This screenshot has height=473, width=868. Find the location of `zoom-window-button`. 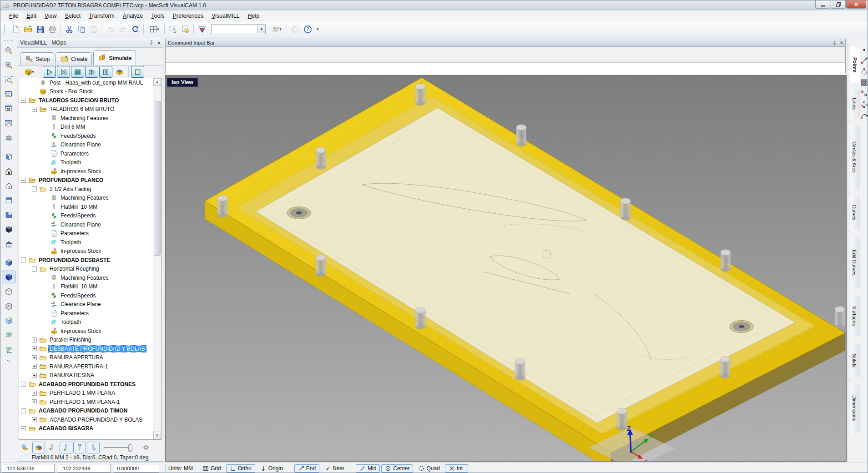

zoom-window-button is located at coordinates (9, 80).